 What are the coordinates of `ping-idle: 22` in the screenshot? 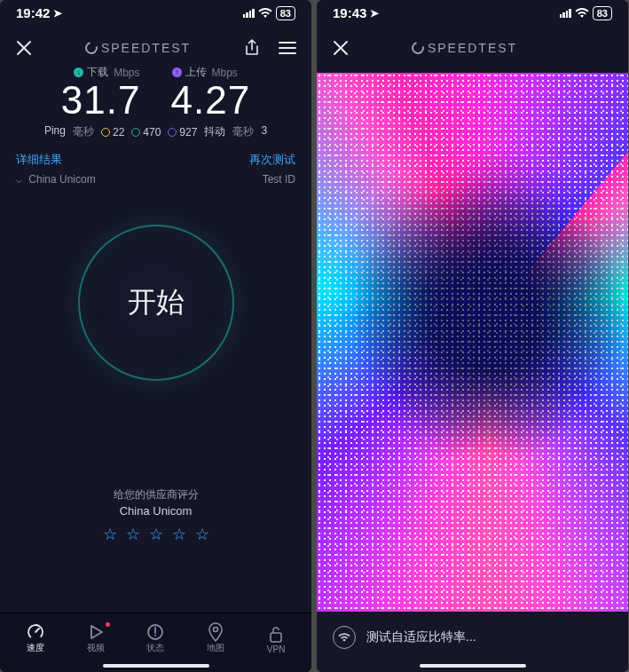 It's located at (119, 132).